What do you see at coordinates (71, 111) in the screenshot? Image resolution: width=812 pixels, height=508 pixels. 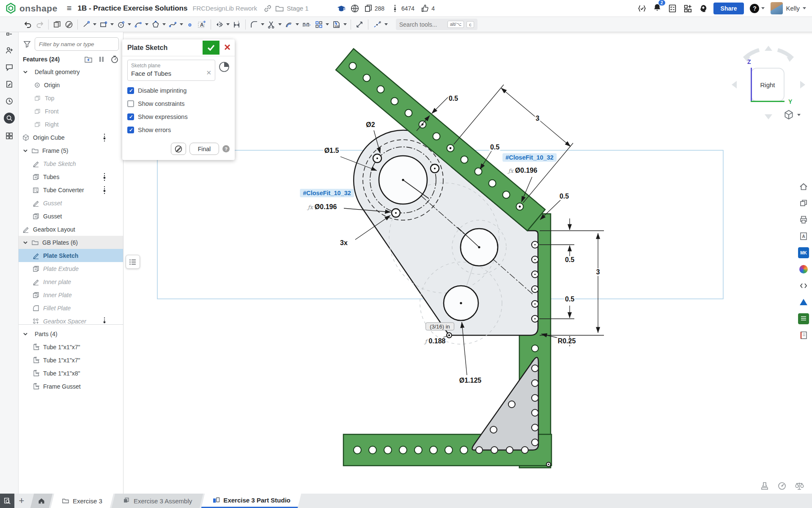 I see `feature-item-front-plane: Front` at bounding box center [71, 111].